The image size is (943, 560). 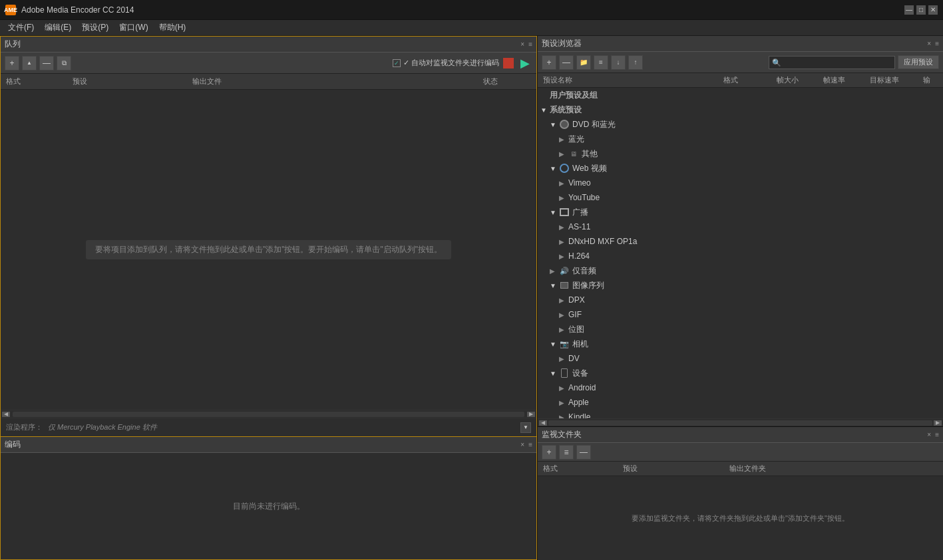 What do you see at coordinates (755, 198) in the screenshot?
I see `youtube-label: YouTube` at bounding box center [755, 198].